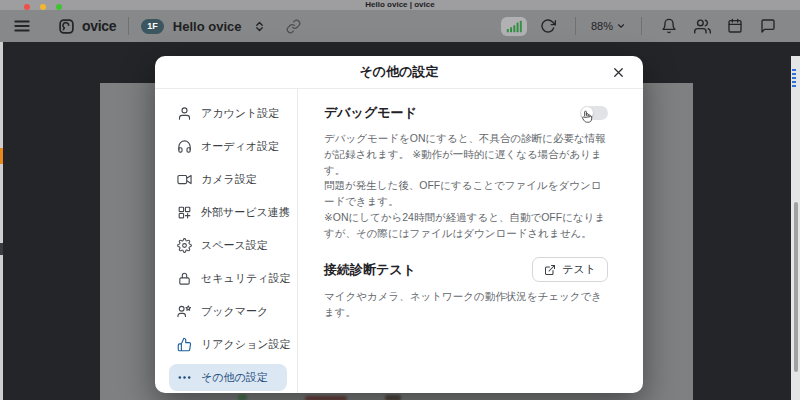 This screenshot has width=800, height=400. Describe the element at coordinates (400, 72) in the screenshot. I see `modal-title: その他の設定` at that location.